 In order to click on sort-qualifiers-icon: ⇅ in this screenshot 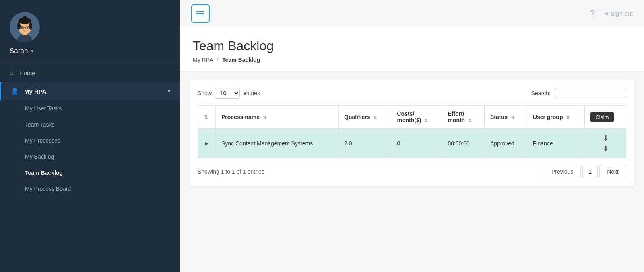, I will do `click(375, 117)`.